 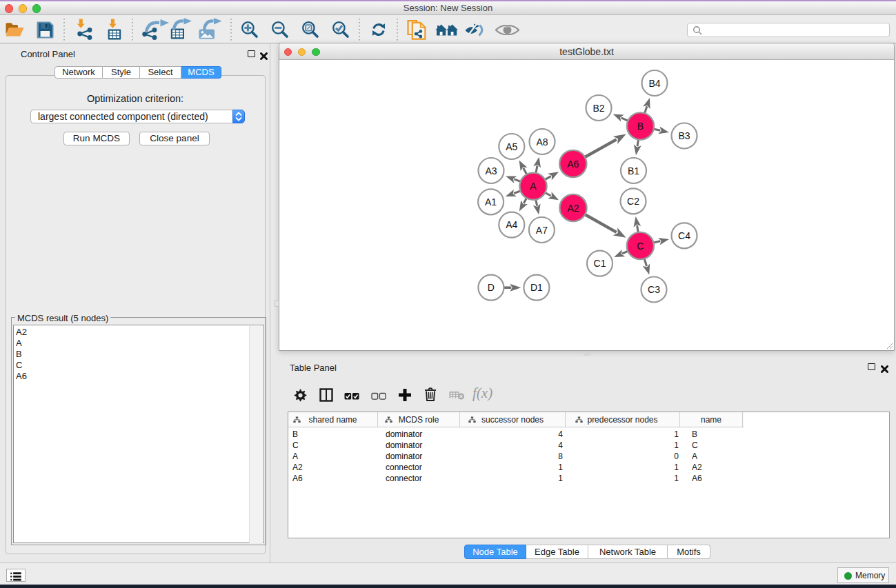 What do you see at coordinates (633, 201) in the screenshot?
I see `svg-text: C2` at bounding box center [633, 201].